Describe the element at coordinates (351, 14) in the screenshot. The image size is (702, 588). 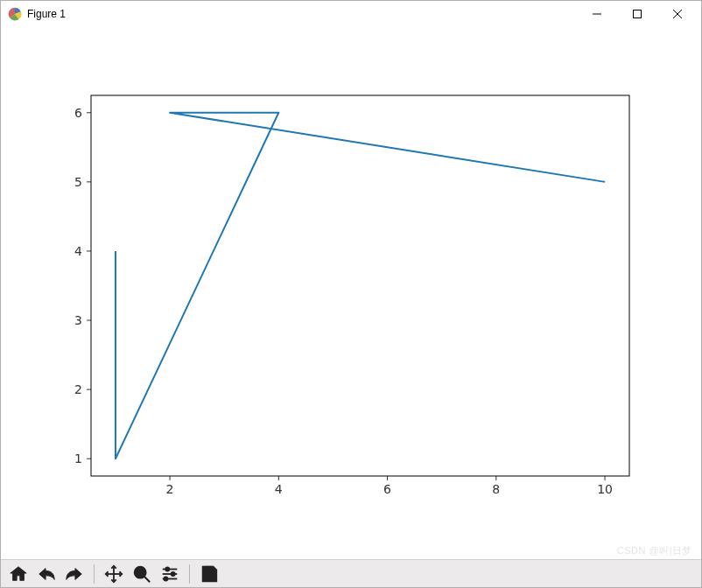
I see `window-titlebar: Figure 1` at that location.